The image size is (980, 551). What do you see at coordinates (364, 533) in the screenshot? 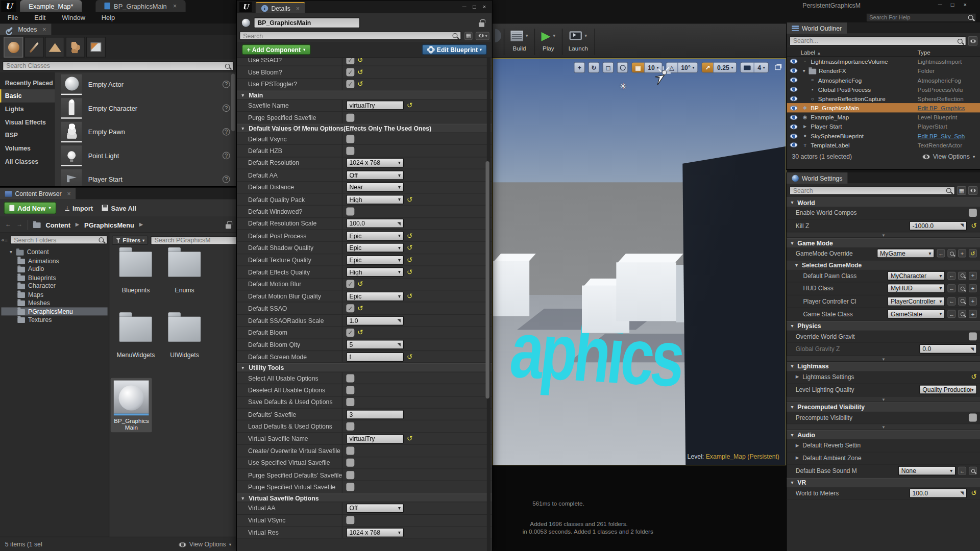
I see `property-row: Virtual Res1024 x 768▾` at bounding box center [364, 533].